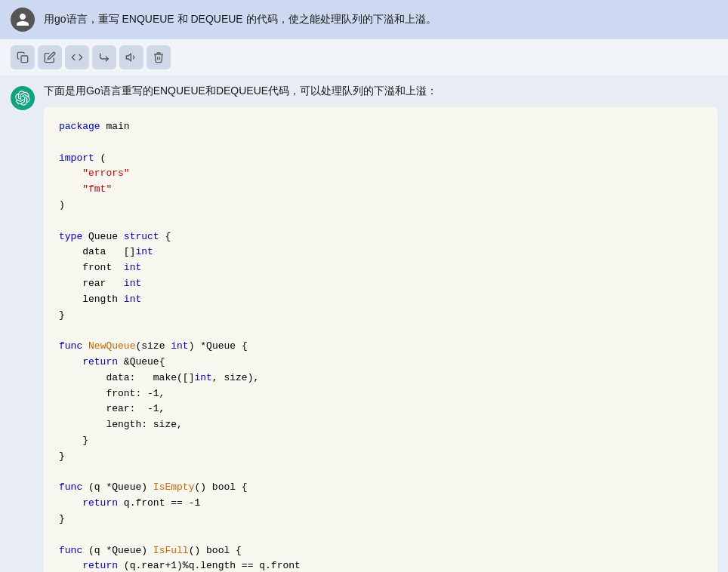 The width and height of the screenshot is (728, 572). Describe the element at coordinates (381, 269) in the screenshot. I see `code-line-10: front int` at that location.